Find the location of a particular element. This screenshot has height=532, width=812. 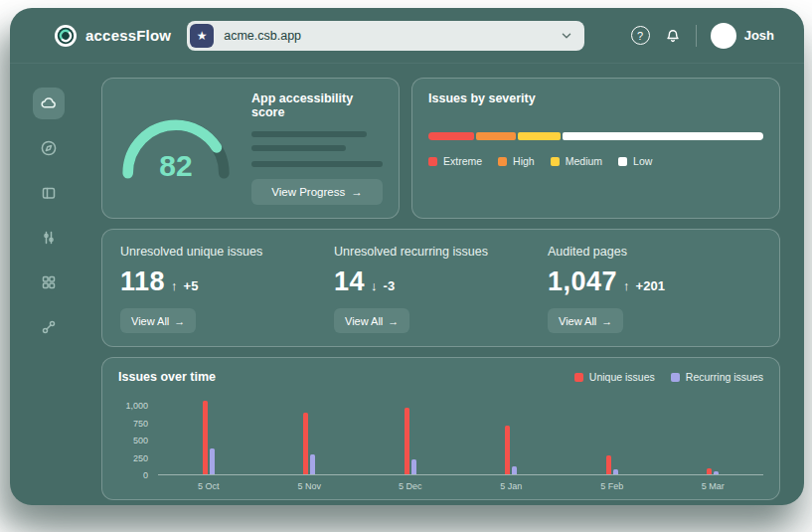

sidebar-item-apps is located at coordinates (49, 282).